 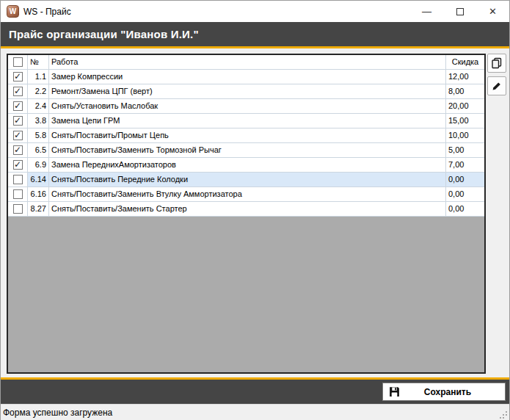 What do you see at coordinates (248, 195) in the screenshot?
I see `row-work-cell: Снять/Поставить/Заменить Втулку Аммортиз…` at bounding box center [248, 195].